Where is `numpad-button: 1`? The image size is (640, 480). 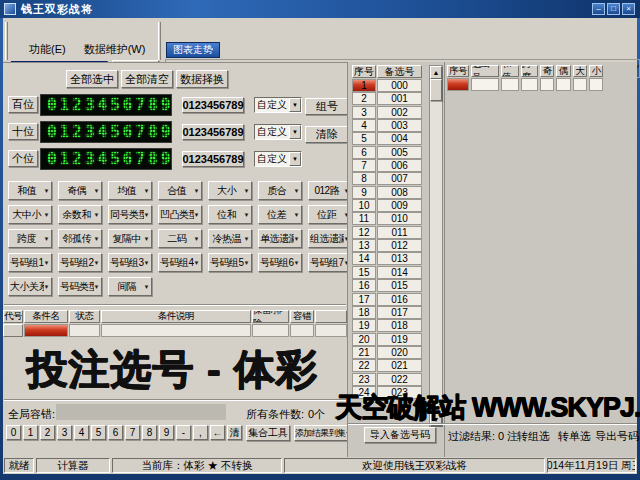 numpad-button: 1 is located at coordinates (30, 432).